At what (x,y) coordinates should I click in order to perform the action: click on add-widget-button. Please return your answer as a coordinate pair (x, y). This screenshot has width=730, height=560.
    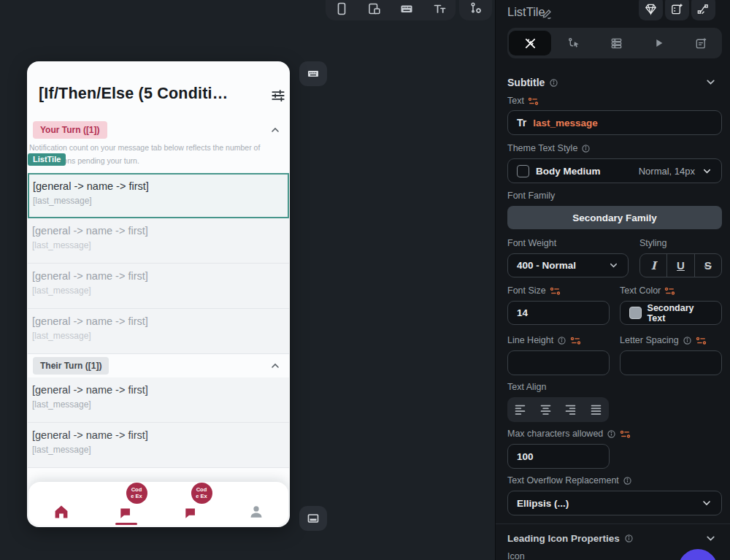
    Looking at the image, I should click on (677, 10).